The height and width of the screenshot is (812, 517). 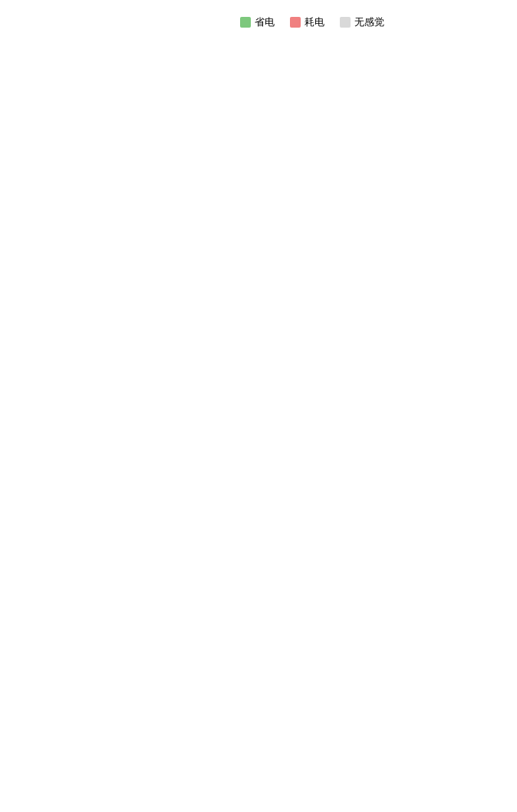 I want to click on x-axis-labels, so click(x=311, y=39).